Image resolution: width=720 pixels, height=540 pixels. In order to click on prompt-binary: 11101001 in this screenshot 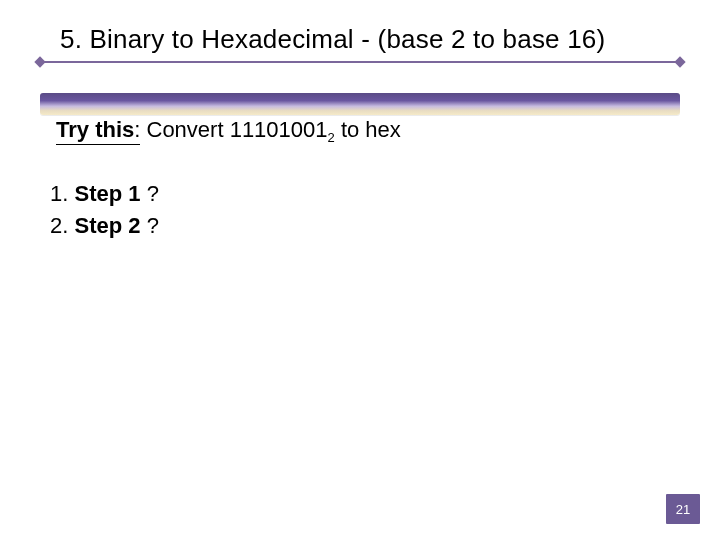, I will do `click(279, 130)`.